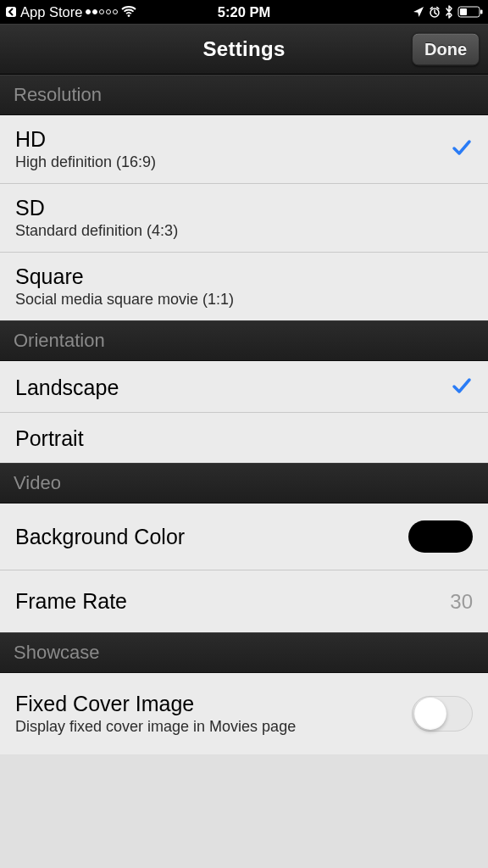 The width and height of the screenshot is (488, 868). I want to click on section-header-resolution: Resolution, so click(244, 95).